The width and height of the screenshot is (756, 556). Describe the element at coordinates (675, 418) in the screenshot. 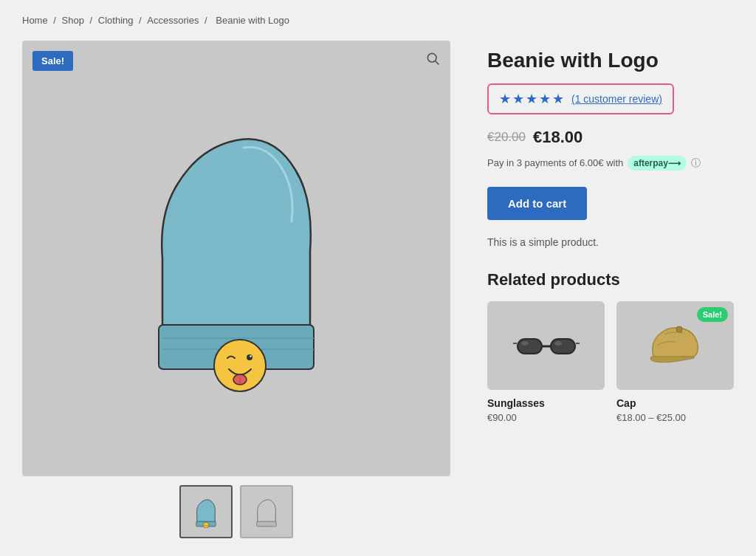

I see `related-cap-price: €18.00 – €25.00` at that location.